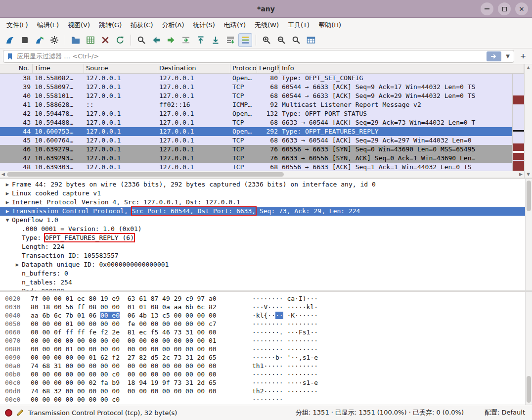 Image resolution: width=532 pixels, height=420 pixels. Describe the element at coordinates (529, 348) in the screenshot. I see `hex-vertical-scrollbar` at that location.